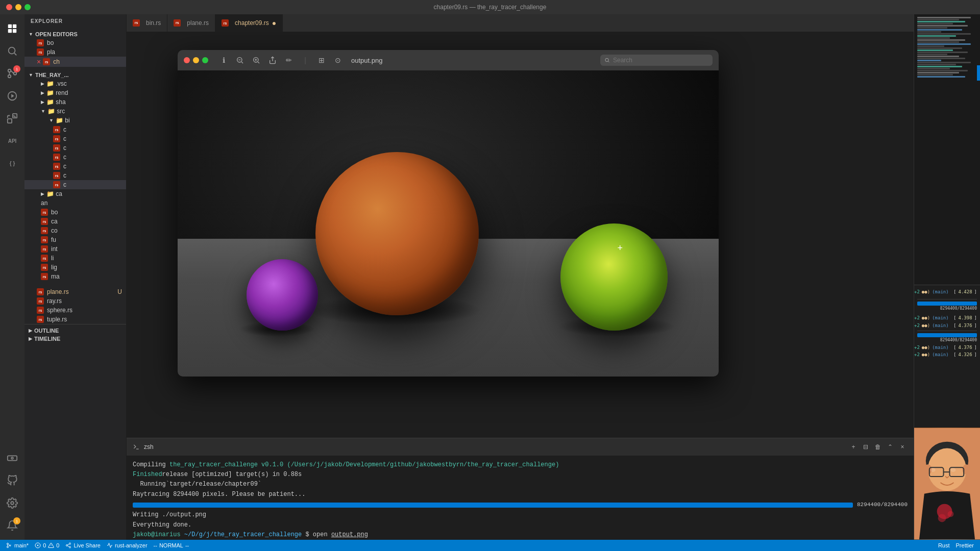  I want to click on folder-animation: an, so click(76, 203).